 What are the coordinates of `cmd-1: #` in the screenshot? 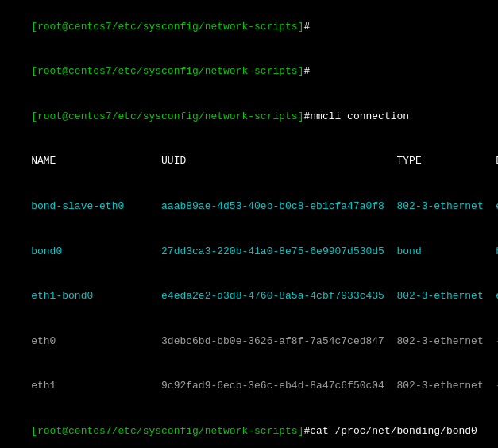 It's located at (307, 27).